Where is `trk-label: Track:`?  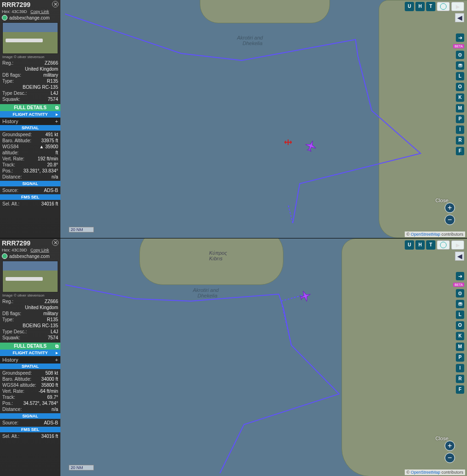 trk-label: Track: is located at coordinates (8, 165).